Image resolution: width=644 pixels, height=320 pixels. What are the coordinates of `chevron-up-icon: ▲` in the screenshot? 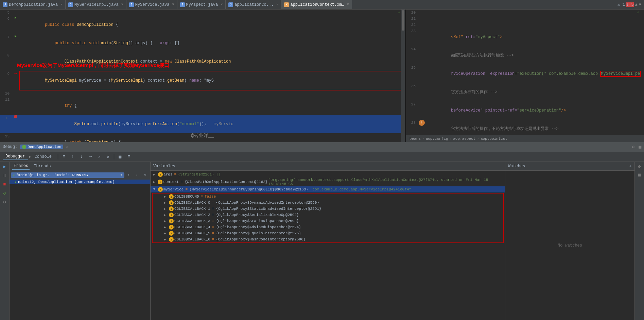 It's located at (636, 5).